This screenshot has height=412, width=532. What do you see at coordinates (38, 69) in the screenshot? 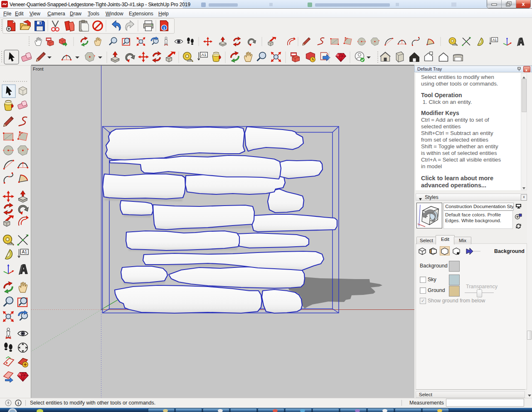
I see `svg-text: Front` at bounding box center [38, 69].